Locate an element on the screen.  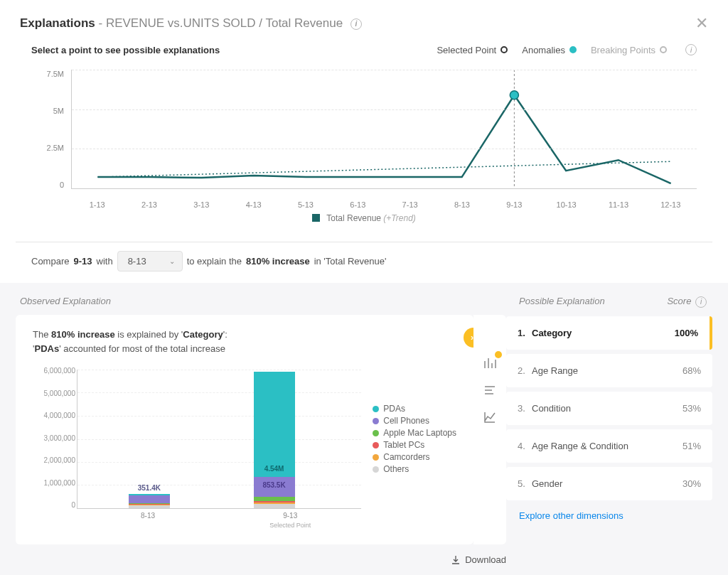
score-header: Score i is located at coordinates (687, 306).